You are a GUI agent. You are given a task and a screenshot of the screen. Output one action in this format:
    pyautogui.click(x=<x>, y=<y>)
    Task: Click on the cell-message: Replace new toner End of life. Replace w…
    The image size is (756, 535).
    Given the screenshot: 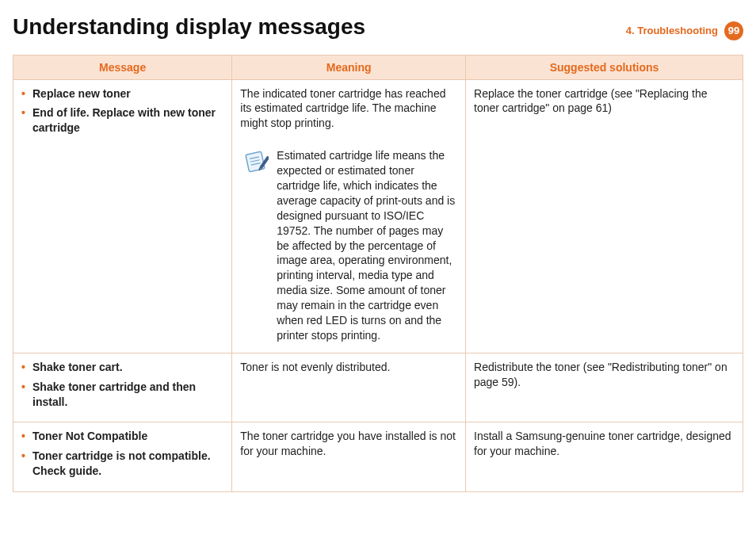 What is the action you would take?
    pyautogui.click(x=123, y=216)
    